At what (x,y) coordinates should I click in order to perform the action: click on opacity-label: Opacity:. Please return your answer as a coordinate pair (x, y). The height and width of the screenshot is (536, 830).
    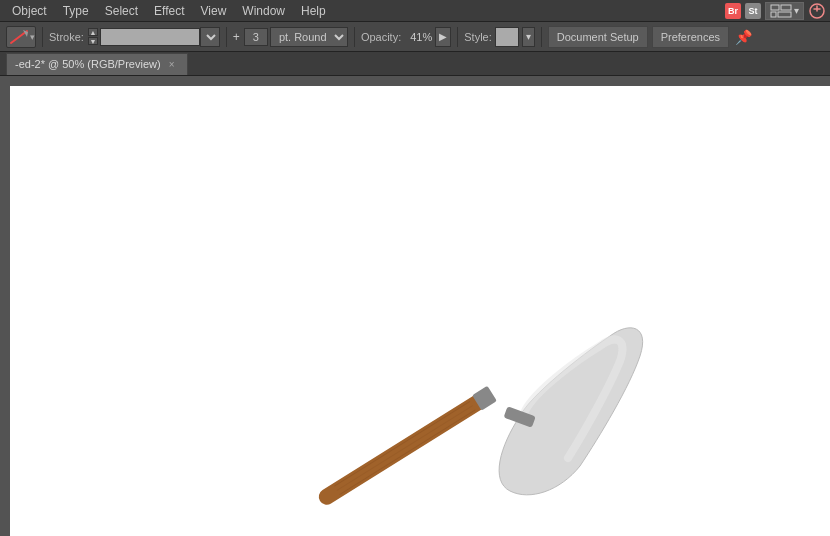
    Looking at the image, I should click on (381, 37).